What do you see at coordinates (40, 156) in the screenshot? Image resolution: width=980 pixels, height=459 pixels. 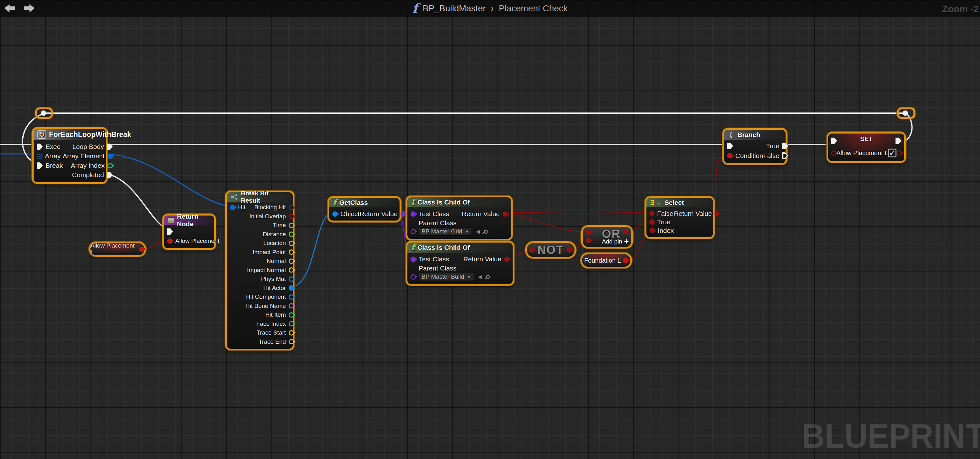 I see `pin-array-in` at bounding box center [40, 156].